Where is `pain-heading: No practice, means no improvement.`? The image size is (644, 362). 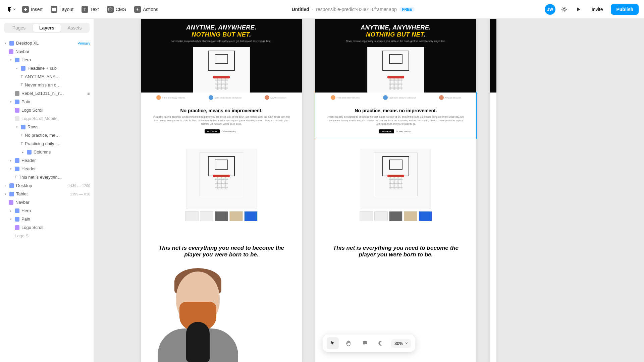
pain-heading: No practice, means no improvement. is located at coordinates (396, 111).